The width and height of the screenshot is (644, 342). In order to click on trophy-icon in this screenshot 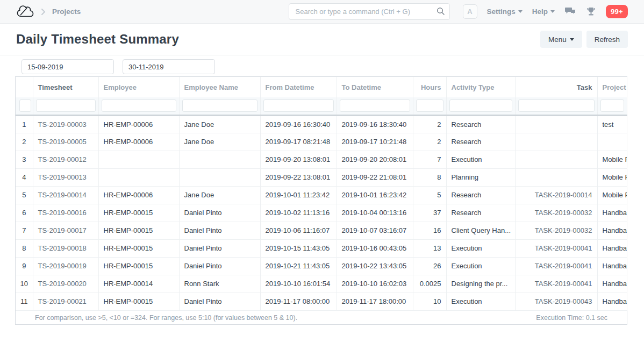, I will do `click(591, 12)`.